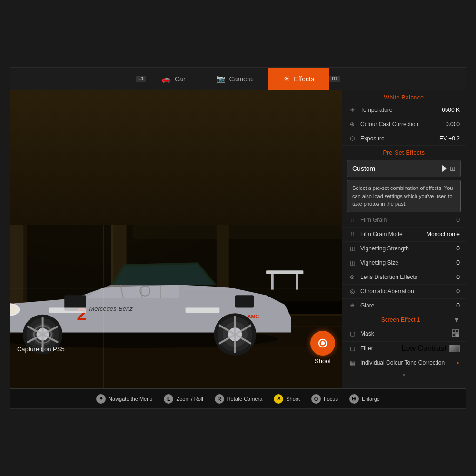 The height and width of the screenshot is (476, 476). What do you see at coordinates (445, 169) in the screenshot?
I see `cursor-arrow` at bounding box center [445, 169].